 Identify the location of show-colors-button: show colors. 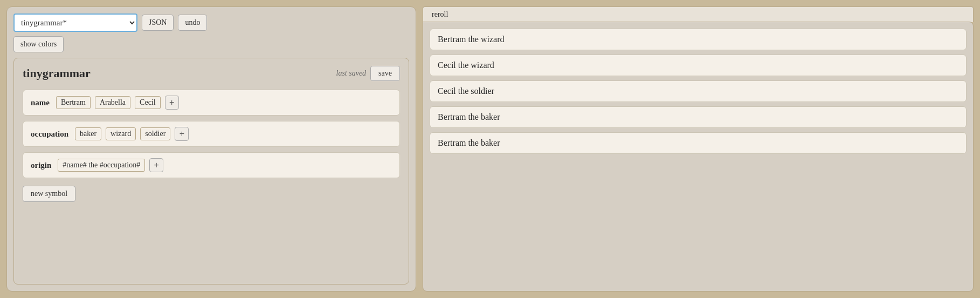
(39, 44).